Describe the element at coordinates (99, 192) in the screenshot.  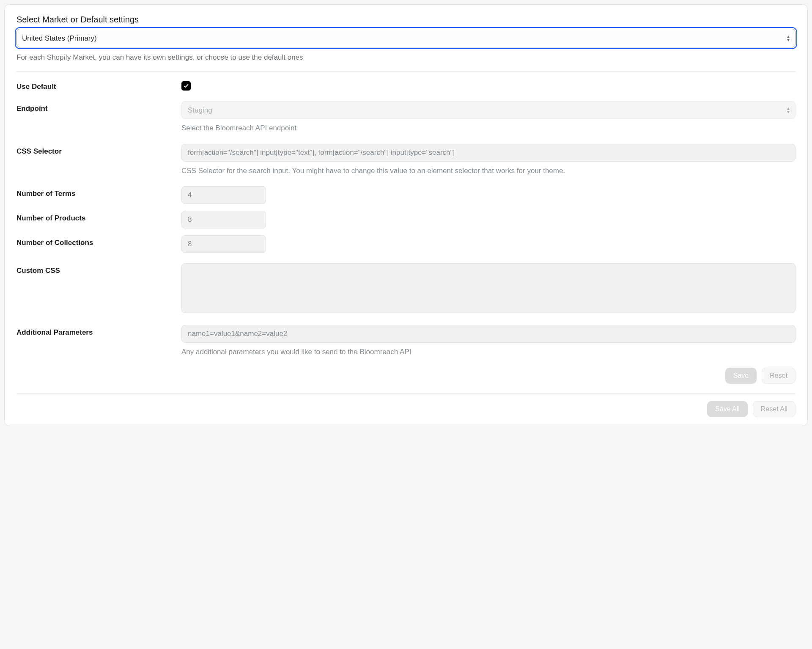
I see `label-num-terms: Number of Terms` at that location.